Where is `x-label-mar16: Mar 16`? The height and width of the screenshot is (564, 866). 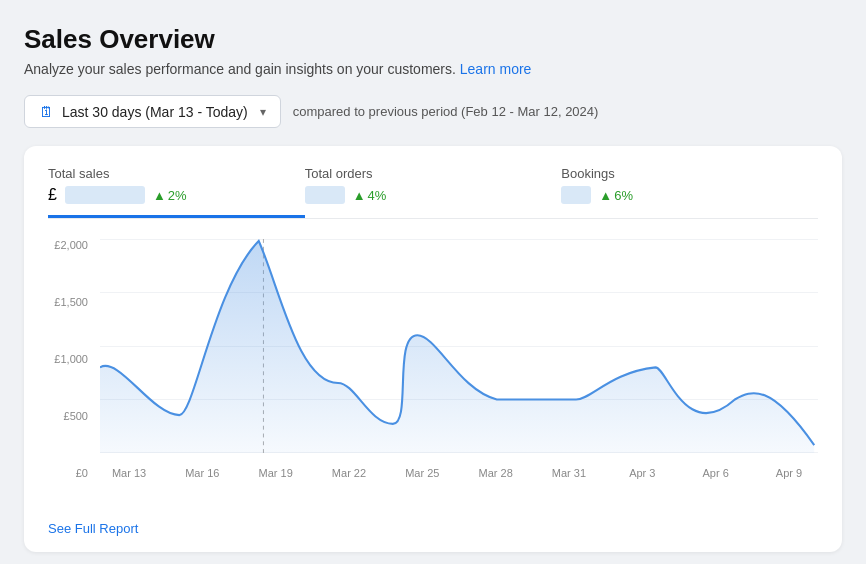 x-label-mar16: Mar 16 is located at coordinates (202, 473).